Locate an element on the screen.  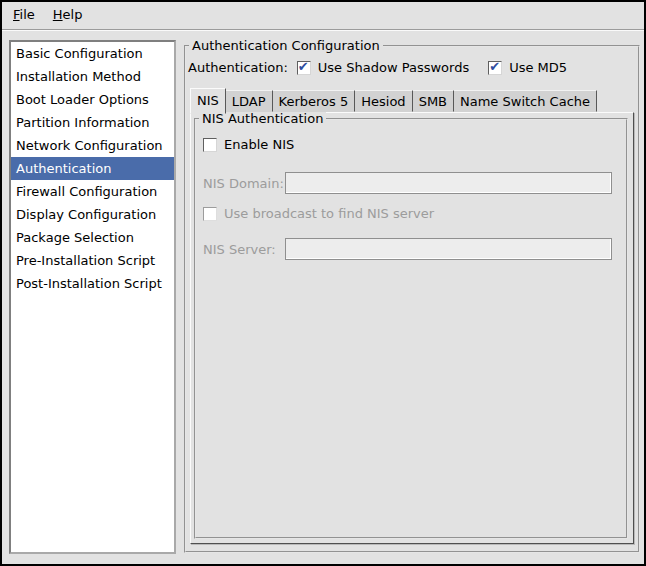
sidebar-item-boot-loader-options: Boot Loader Options is located at coordinates (92, 100).